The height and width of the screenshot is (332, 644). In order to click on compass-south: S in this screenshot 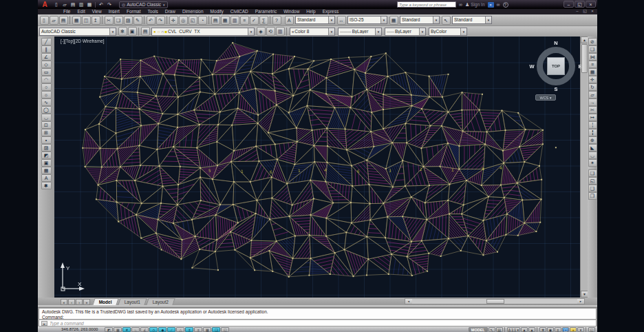, I will do `click(556, 90)`.